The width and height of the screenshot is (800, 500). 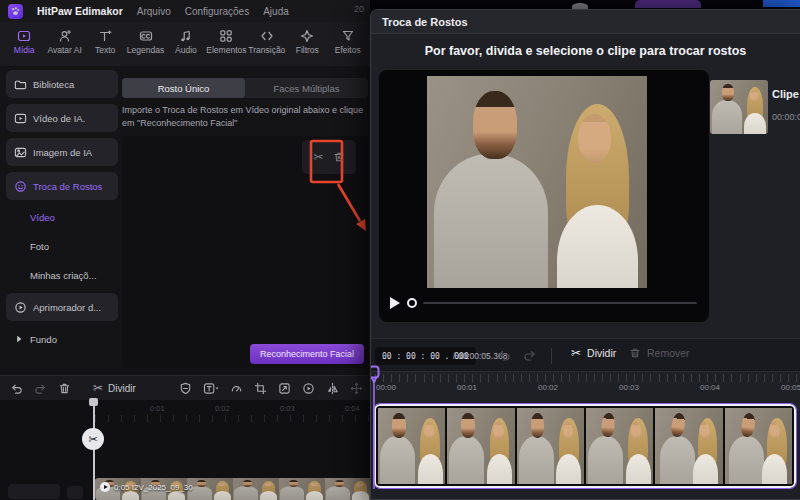 I want to click on clip-name: Clipe, so click(x=786, y=94).